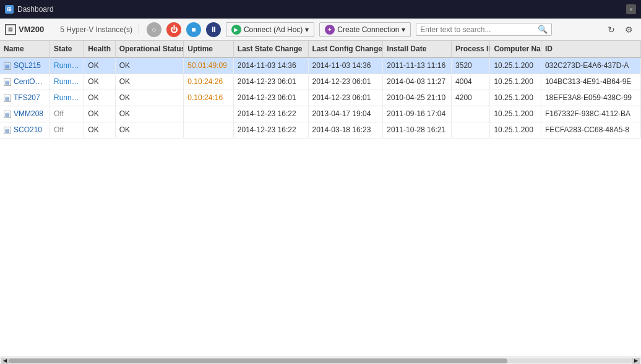  Describe the element at coordinates (273, 30) in the screenshot. I see `connect-label: Connect (Ad Hoc)` at that location.